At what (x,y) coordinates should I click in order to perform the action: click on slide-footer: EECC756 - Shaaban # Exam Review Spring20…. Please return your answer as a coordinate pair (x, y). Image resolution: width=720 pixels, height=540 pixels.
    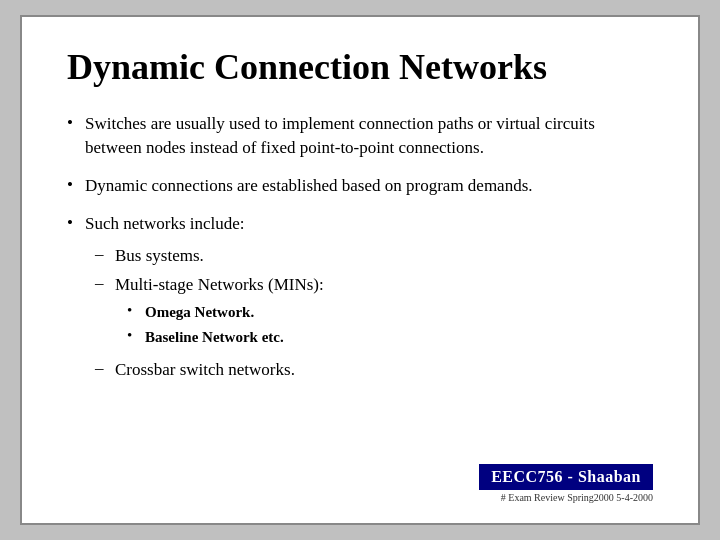
    Looking at the image, I should click on (360, 484).